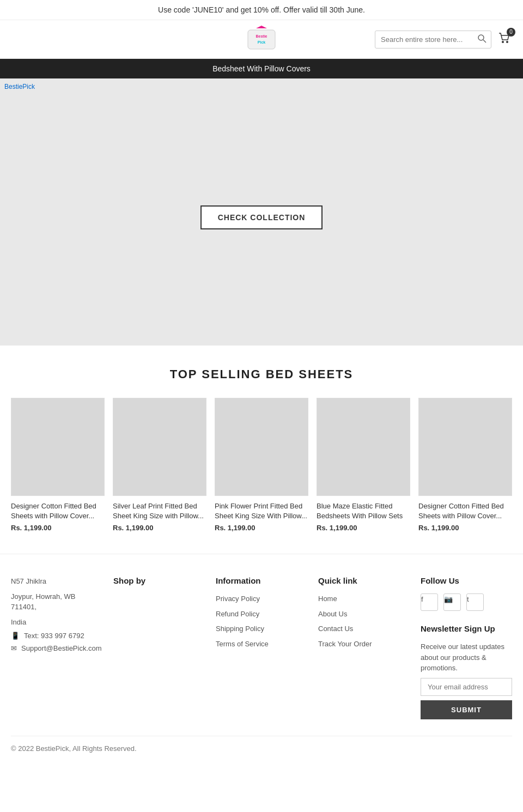 This screenshot has height=812, width=523. Describe the element at coordinates (15, 635) in the screenshot. I see `phone-icon: 📱` at that location.